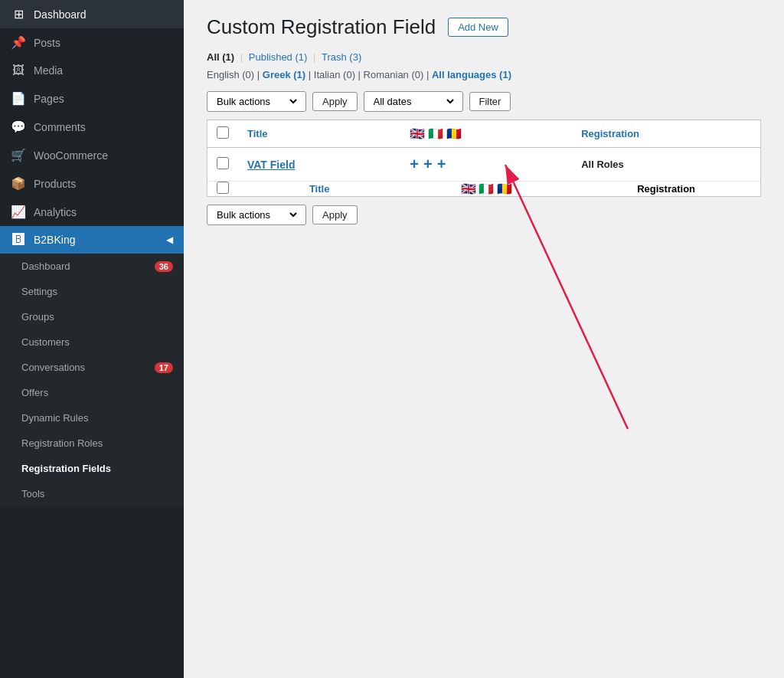 This screenshot has width=784, height=678. What do you see at coordinates (442, 164) in the screenshot?
I see `plus-icon-3: +` at bounding box center [442, 164].